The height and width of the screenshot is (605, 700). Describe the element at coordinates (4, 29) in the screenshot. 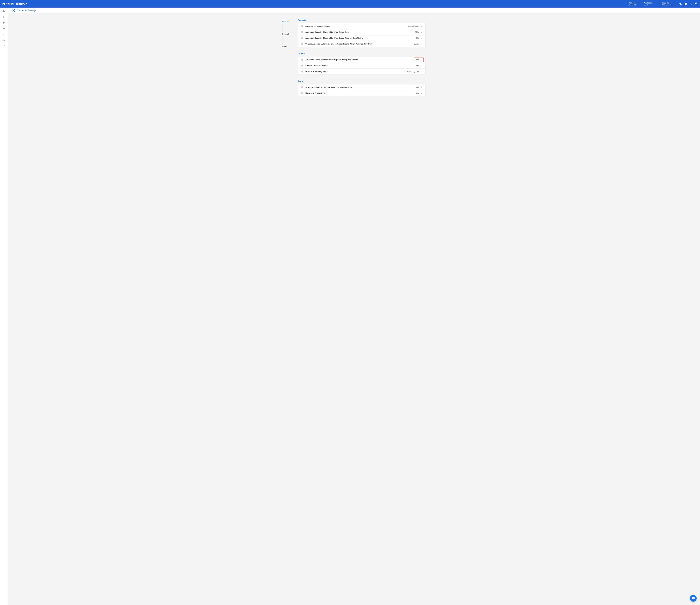

I see `cloud-sync-icon` at that location.